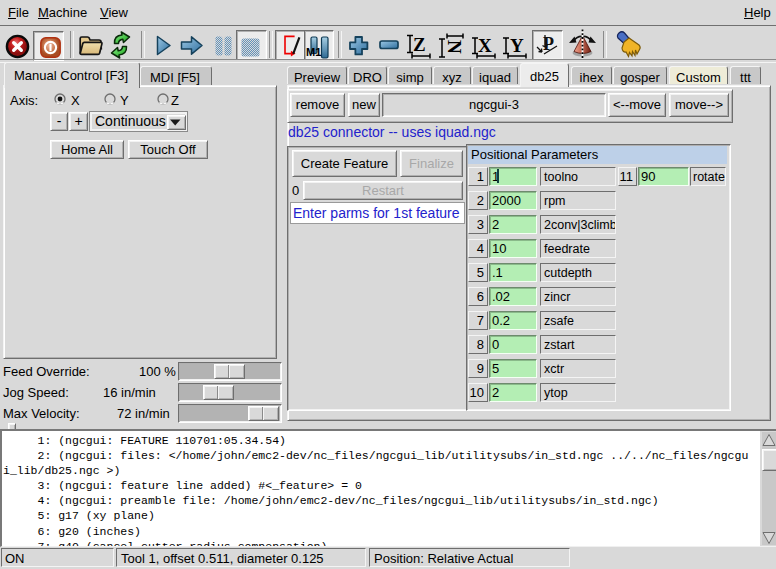  Describe the element at coordinates (485, 46) in the screenshot. I see `svg-text: X` at that location.